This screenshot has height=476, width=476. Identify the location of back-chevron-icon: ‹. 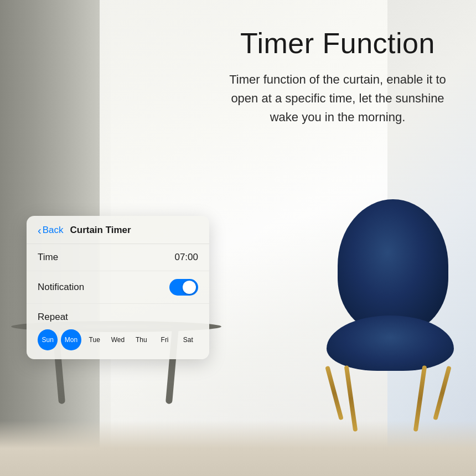
(40, 230).